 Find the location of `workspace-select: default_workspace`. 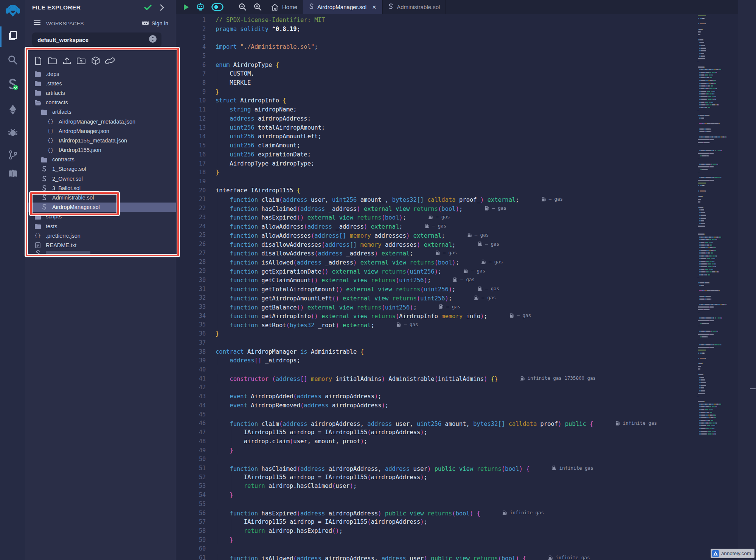

workspace-select: default_workspace is located at coordinates (97, 40).